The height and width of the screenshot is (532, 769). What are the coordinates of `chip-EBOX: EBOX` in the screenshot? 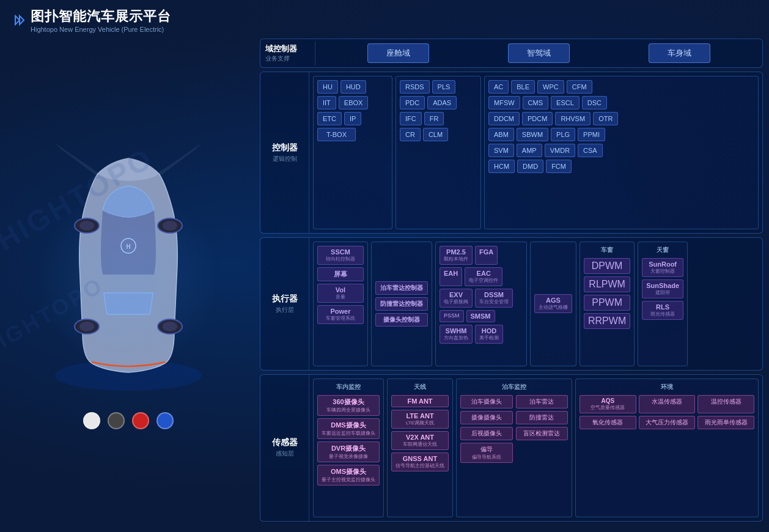 It's located at (353, 103).